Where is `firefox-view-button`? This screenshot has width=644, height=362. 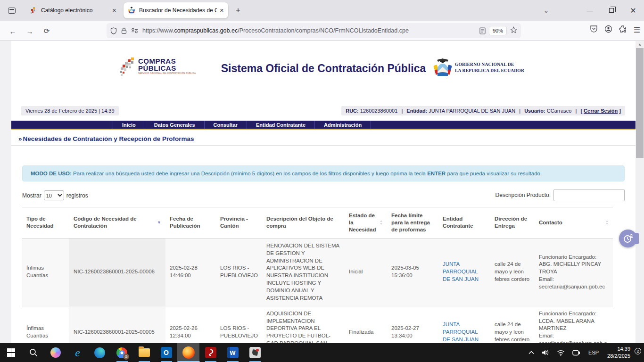
firefox-view-button is located at coordinates (12, 10).